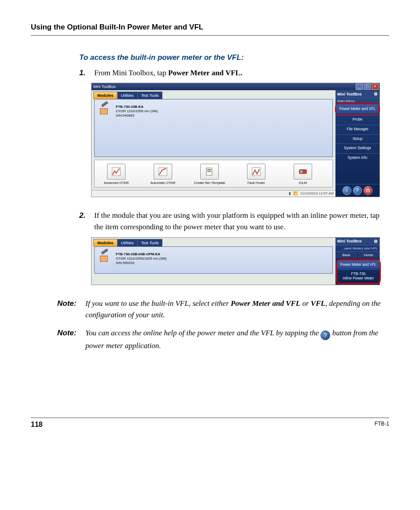 The width and height of the screenshot is (420, 510). I want to click on help-button: ?, so click(357, 191).